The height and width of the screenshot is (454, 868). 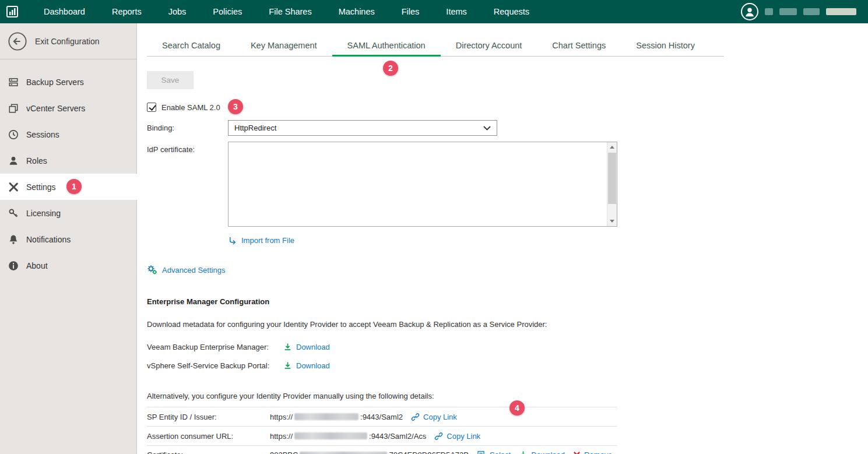 What do you see at coordinates (482, 452) in the screenshot?
I see `select-form-icon` at bounding box center [482, 452].